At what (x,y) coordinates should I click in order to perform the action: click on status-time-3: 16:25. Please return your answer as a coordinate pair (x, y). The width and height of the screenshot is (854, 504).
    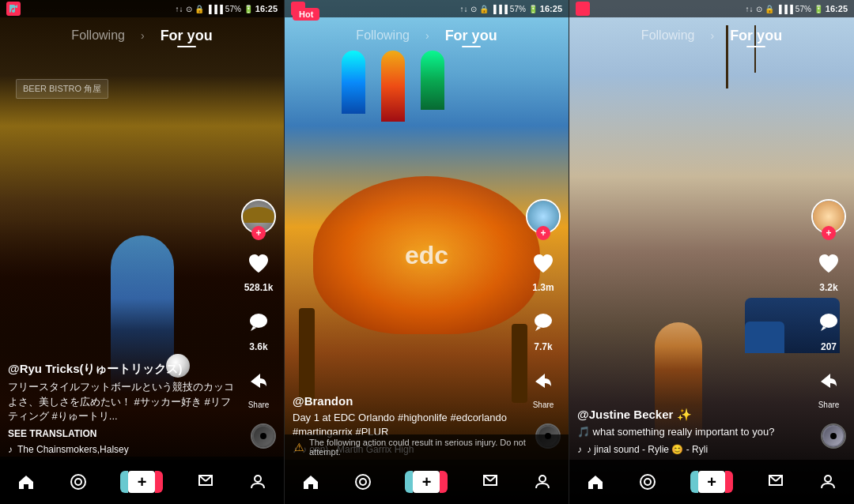
    Looking at the image, I should click on (837, 9).